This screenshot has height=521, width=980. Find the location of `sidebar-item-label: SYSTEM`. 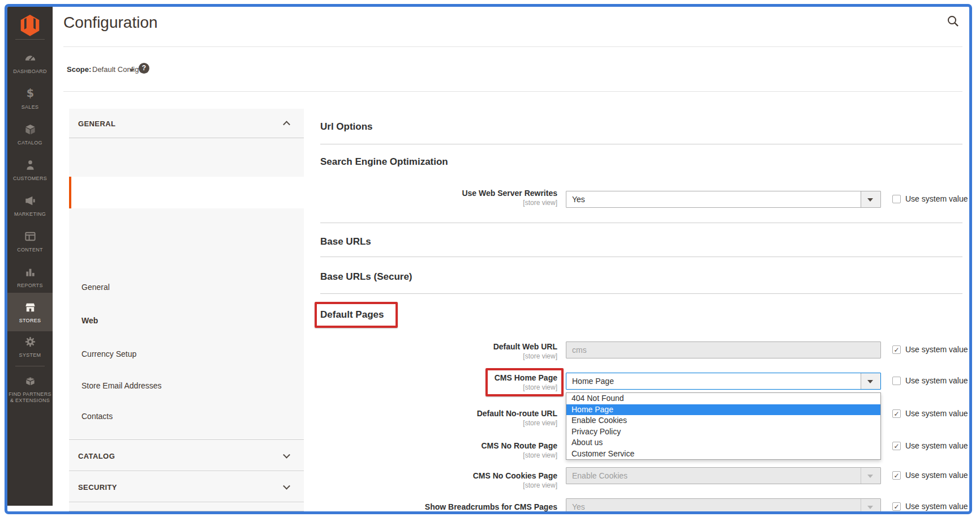

sidebar-item-label: SYSTEM is located at coordinates (31, 356).